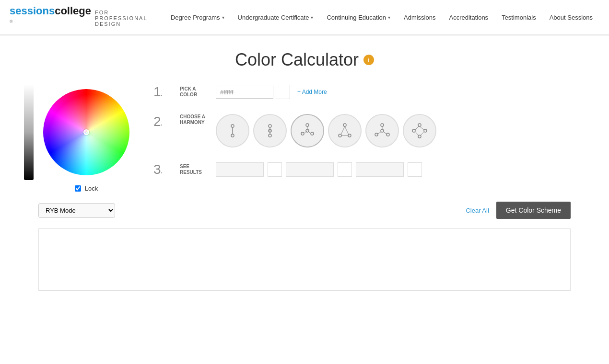  Describe the element at coordinates (326, 131) in the screenshot. I see `harmony-options` at that location.